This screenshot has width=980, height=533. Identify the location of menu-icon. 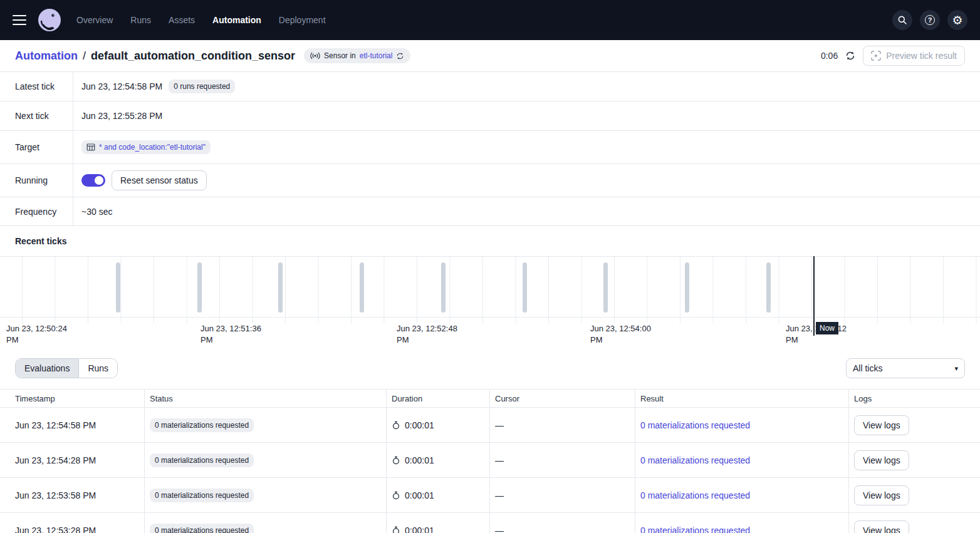
(19, 20).